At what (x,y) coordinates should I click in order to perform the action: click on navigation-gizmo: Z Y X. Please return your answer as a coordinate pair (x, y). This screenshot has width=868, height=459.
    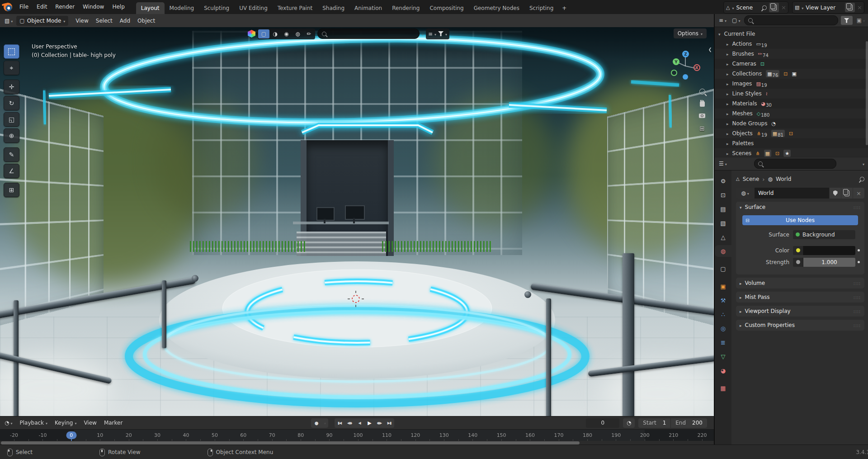
    Looking at the image, I should click on (685, 66).